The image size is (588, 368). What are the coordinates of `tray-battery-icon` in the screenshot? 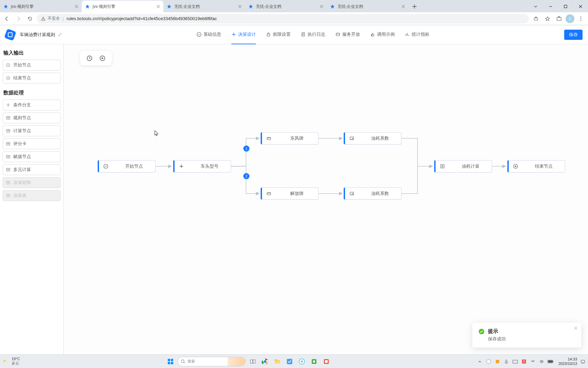 It's located at (551, 362).